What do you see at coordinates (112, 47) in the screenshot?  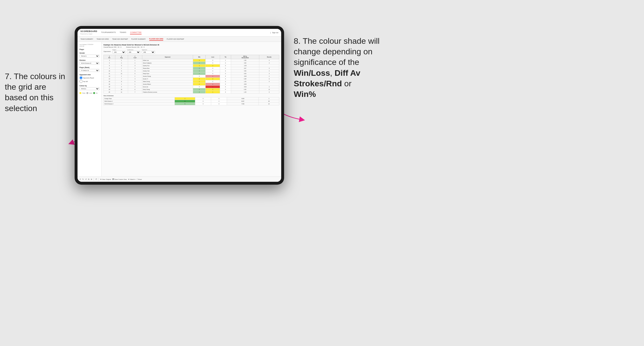 I see `overall-record: Overall Record: 353 - 34 - 6` at bounding box center [112, 47].